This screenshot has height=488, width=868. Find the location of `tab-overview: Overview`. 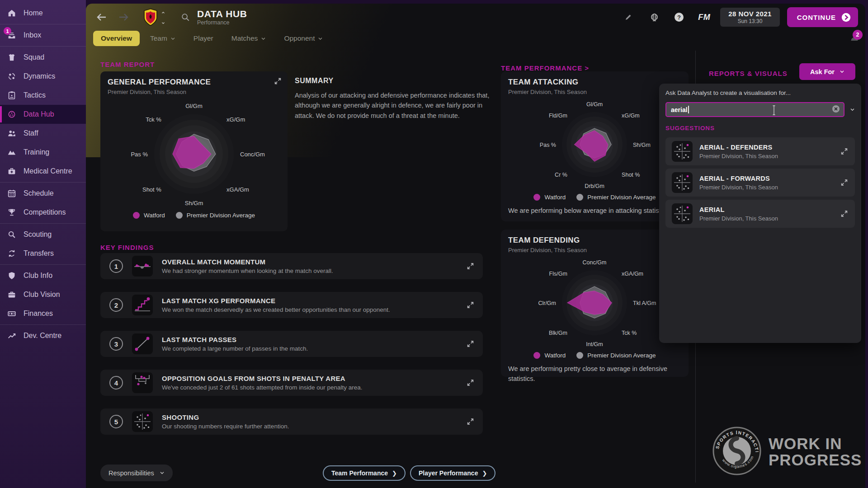

tab-overview: Overview is located at coordinates (117, 38).